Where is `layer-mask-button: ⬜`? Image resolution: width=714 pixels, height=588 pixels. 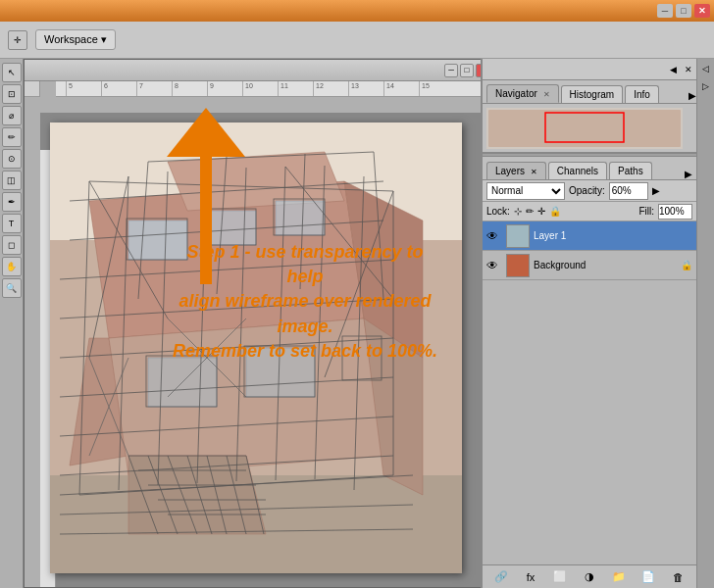 layer-mask-button: ⬜ is located at coordinates (560, 577).